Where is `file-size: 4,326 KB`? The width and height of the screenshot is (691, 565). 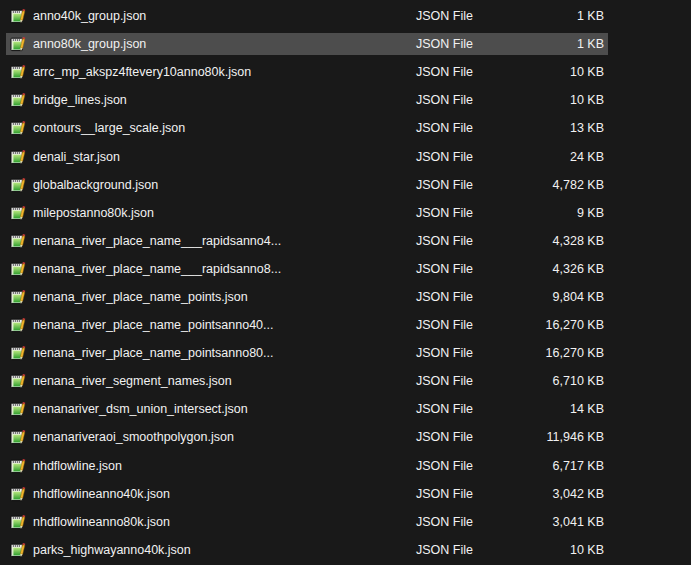
file-size: 4,326 KB is located at coordinates (562, 269).